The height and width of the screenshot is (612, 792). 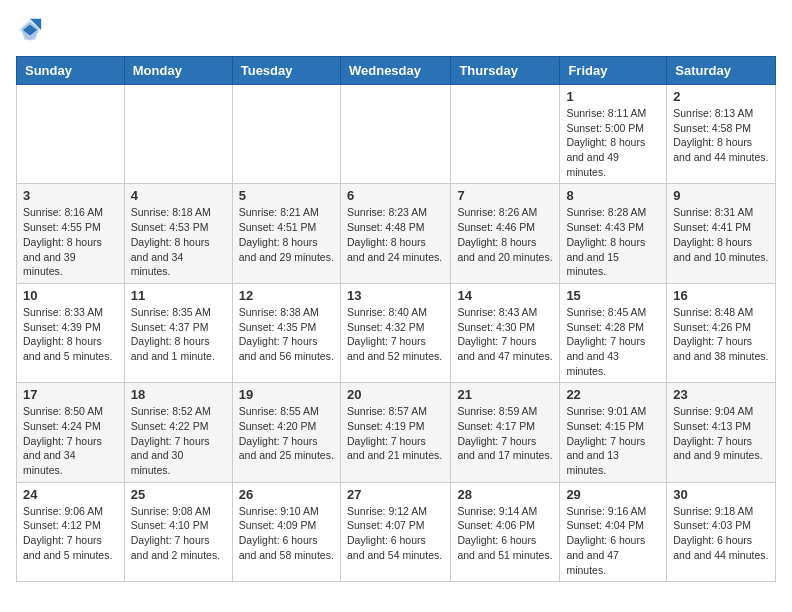 What do you see at coordinates (613, 242) in the screenshot?
I see `day-info: Sunrise: 8:28 AMSunset: 4:43 PMDaylight:…` at bounding box center [613, 242].